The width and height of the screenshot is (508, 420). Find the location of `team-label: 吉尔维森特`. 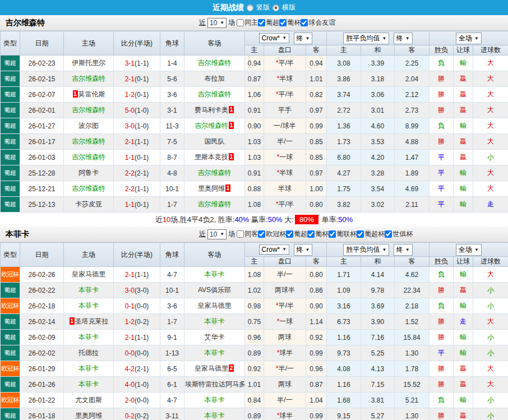

team-label: 吉尔维森特 is located at coordinates (89, 79).